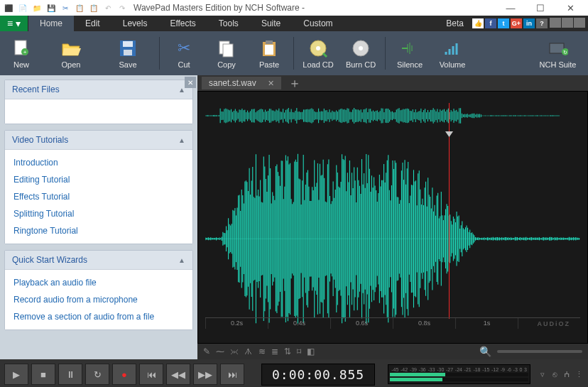  What do you see at coordinates (71, 53) in the screenshot?
I see `open-button: Open` at bounding box center [71, 53].